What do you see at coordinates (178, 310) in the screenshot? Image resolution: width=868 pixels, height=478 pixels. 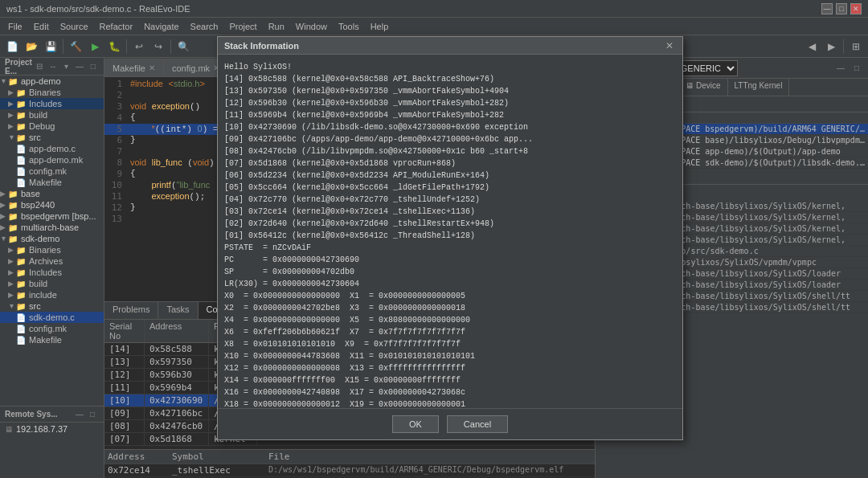 I see `tab-tasks: Tasks` at bounding box center [178, 310].